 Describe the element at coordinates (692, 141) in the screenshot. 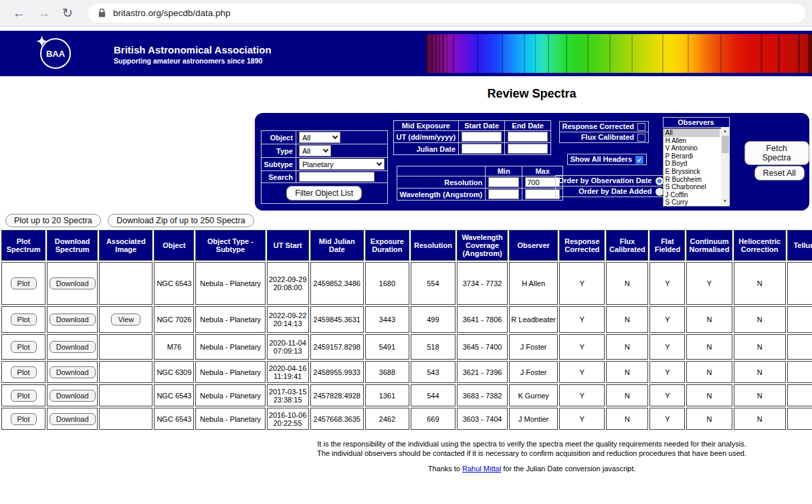

I see `observer-option: H Allen` at that location.